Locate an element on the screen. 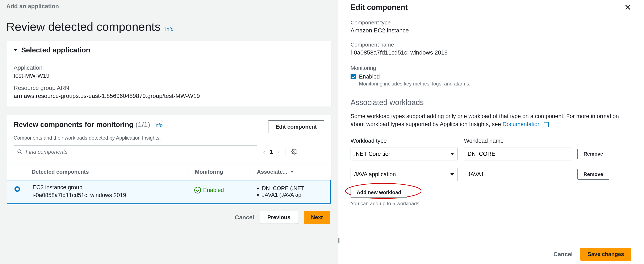 The width and height of the screenshot is (644, 264). add-new-workload-button: Add new workload is located at coordinates (379, 192).